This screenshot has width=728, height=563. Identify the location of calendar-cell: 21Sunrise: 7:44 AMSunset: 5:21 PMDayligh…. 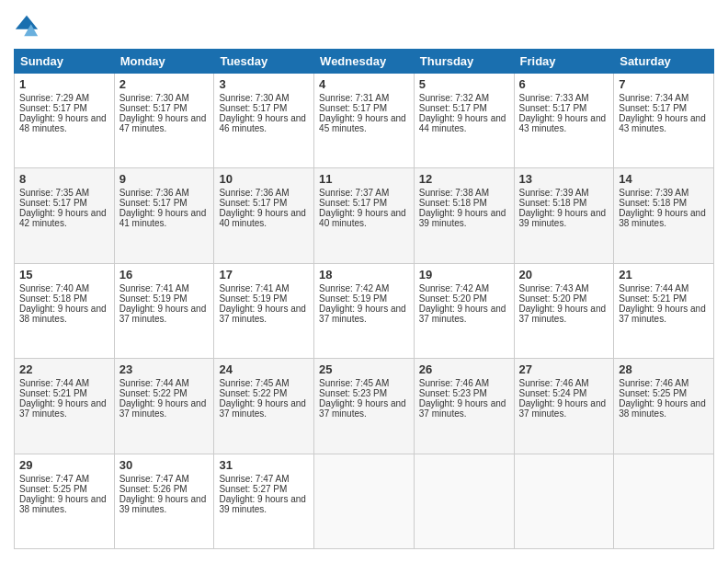
(664, 311).